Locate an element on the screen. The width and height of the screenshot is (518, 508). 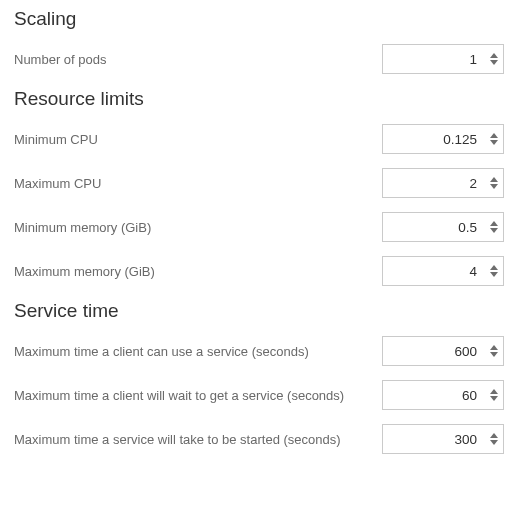
max-wait-stepper-controls is located at coordinates (494, 395).